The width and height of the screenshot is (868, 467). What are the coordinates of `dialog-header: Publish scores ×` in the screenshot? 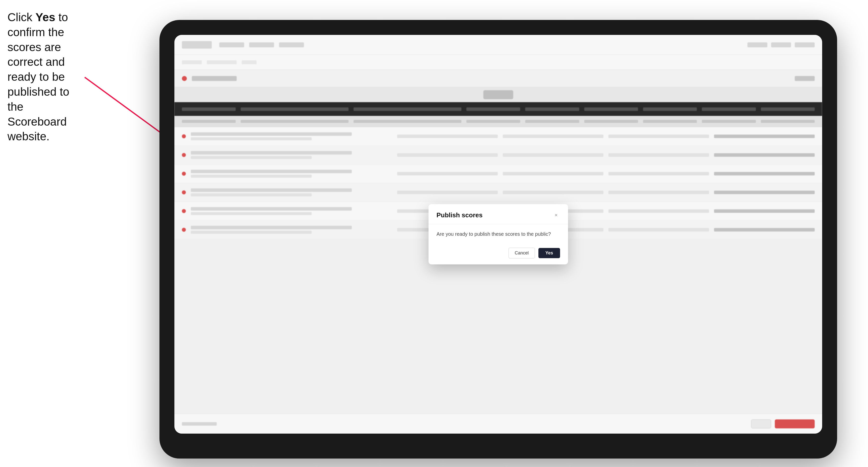 It's located at (498, 214).